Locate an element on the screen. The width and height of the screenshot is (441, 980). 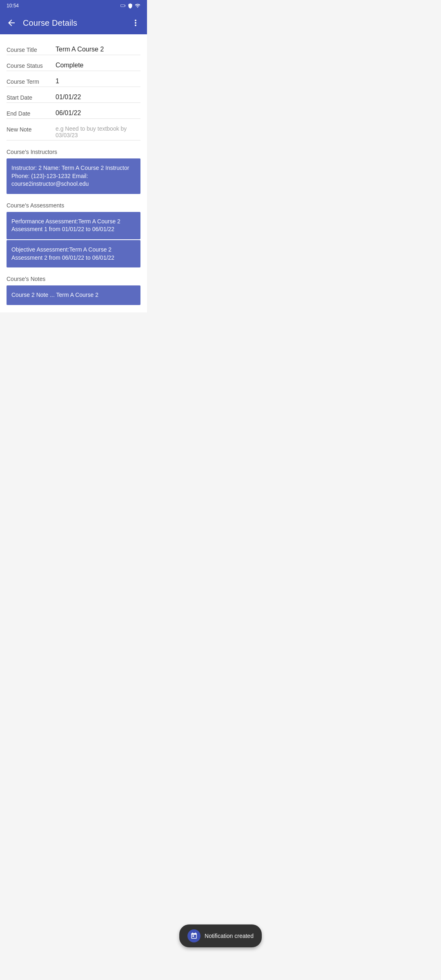
content-area: Course Title Term A Course 2 Course Stat… is located at coordinates (74, 173).